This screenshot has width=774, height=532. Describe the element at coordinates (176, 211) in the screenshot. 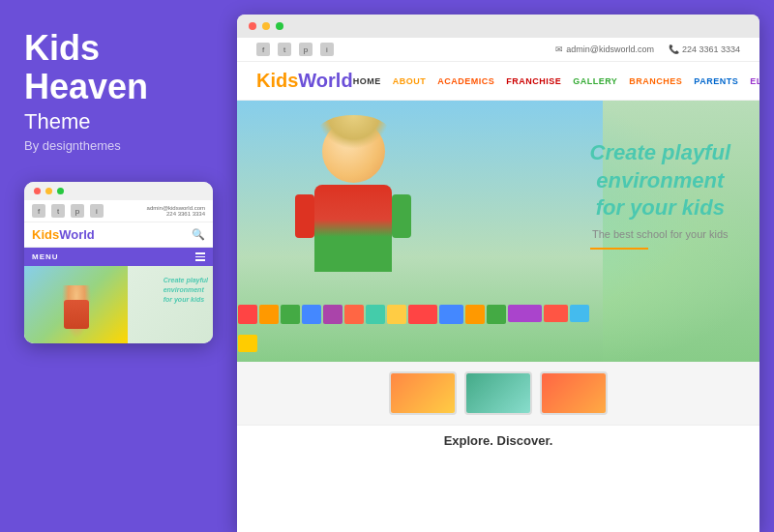

I see `mobile-contact-info: admin@kidsworld.com 224 3361 3334` at that location.